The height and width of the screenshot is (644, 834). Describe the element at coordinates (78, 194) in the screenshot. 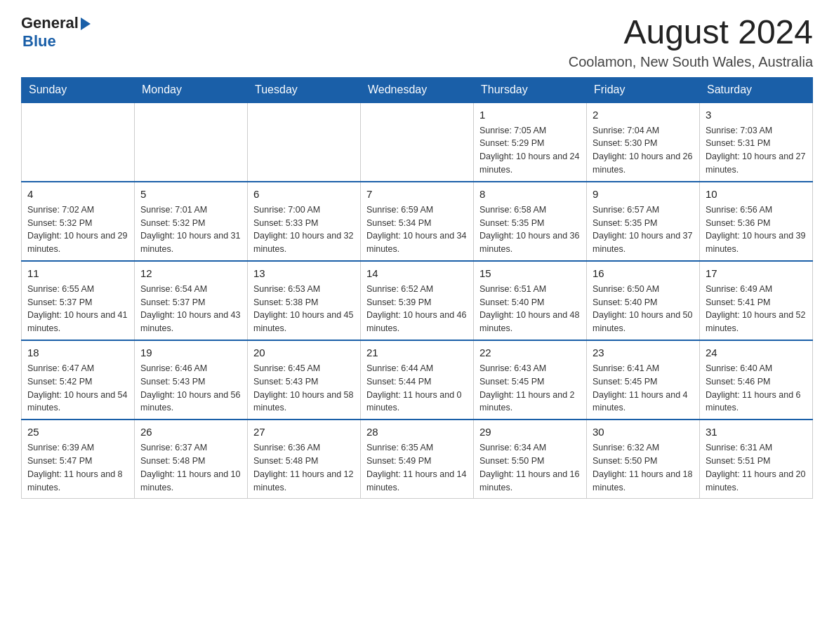

I see `day-number: 4` at that location.